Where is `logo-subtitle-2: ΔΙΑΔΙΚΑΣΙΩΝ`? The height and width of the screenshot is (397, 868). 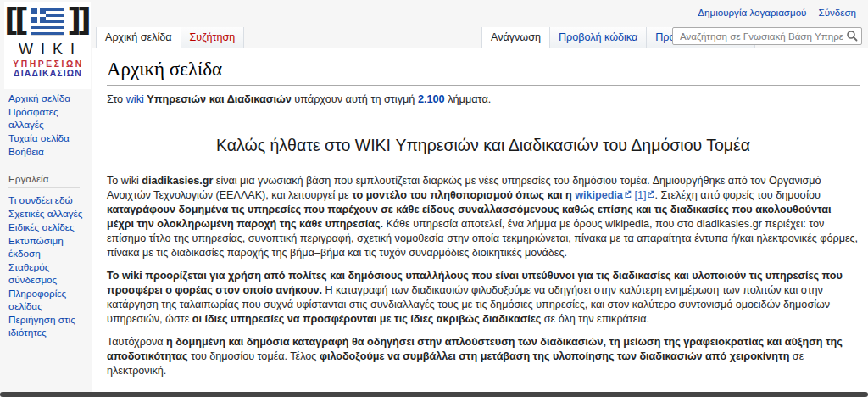 logo-subtitle-2: ΔΙΑΔΙΚΑΣΙΩΝ is located at coordinates (47, 73).